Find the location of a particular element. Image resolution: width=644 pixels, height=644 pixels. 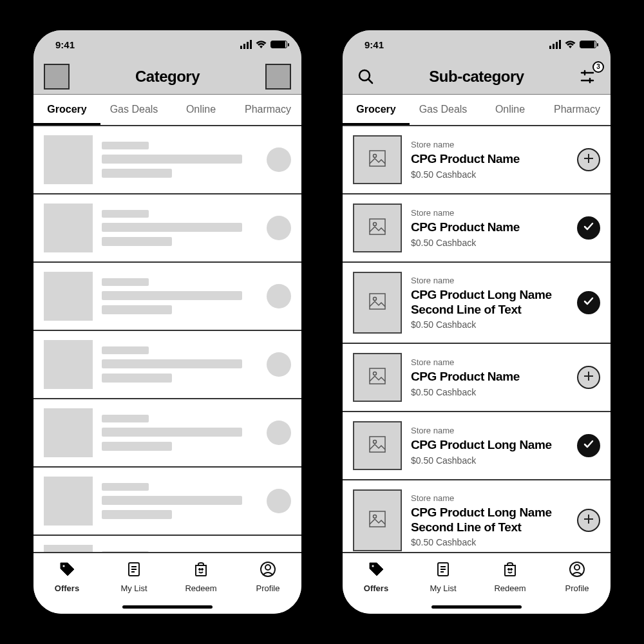

nav-left-placeholder is located at coordinates (57, 77).